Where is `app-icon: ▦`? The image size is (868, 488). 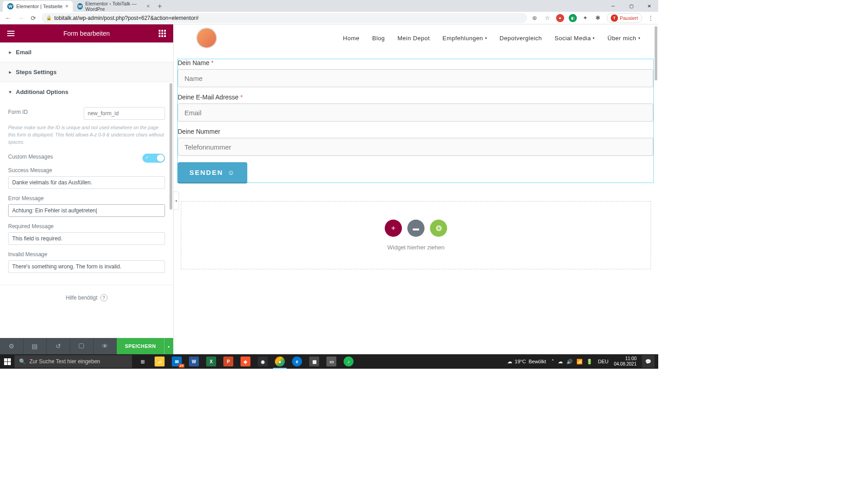 app-icon: ▦ is located at coordinates (314, 361).